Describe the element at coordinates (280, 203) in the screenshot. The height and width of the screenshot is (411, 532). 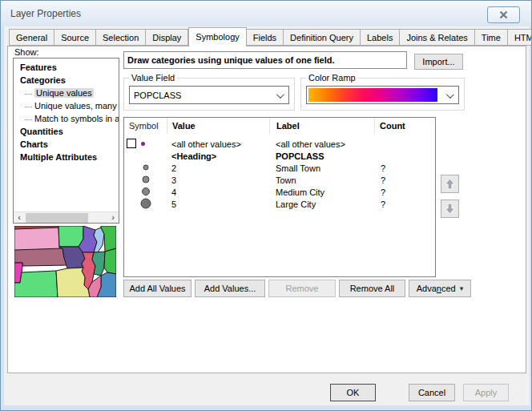
I see `table-row: 5 Large City ?` at that location.